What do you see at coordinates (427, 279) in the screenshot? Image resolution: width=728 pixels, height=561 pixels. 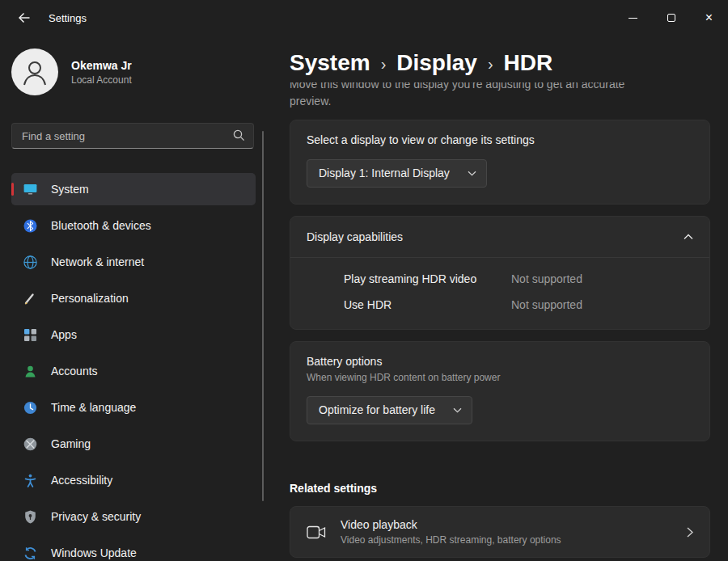 I see `capability-name: Play streaming HDR video` at bounding box center [427, 279].